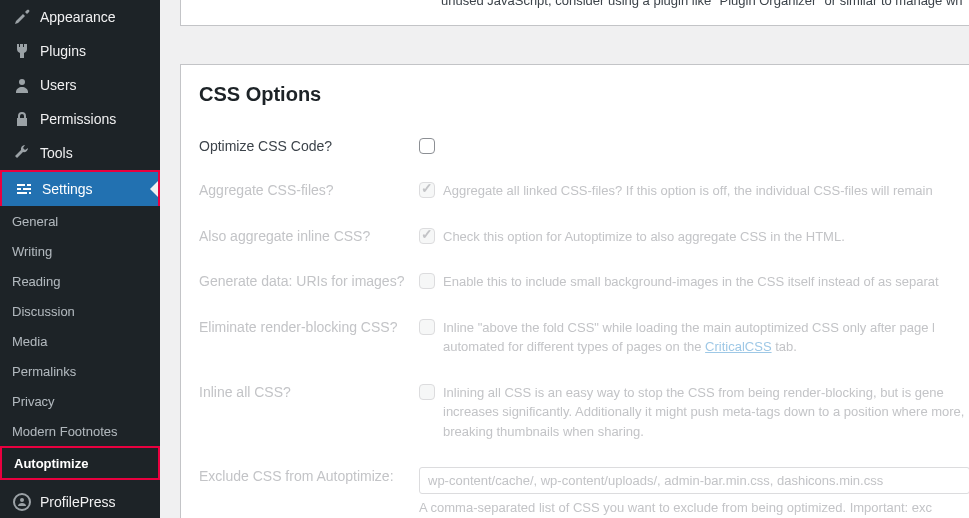 The width and height of the screenshot is (969, 518). I want to click on row-desc: Inlining all CSS is an easy way to stop …, so click(706, 412).